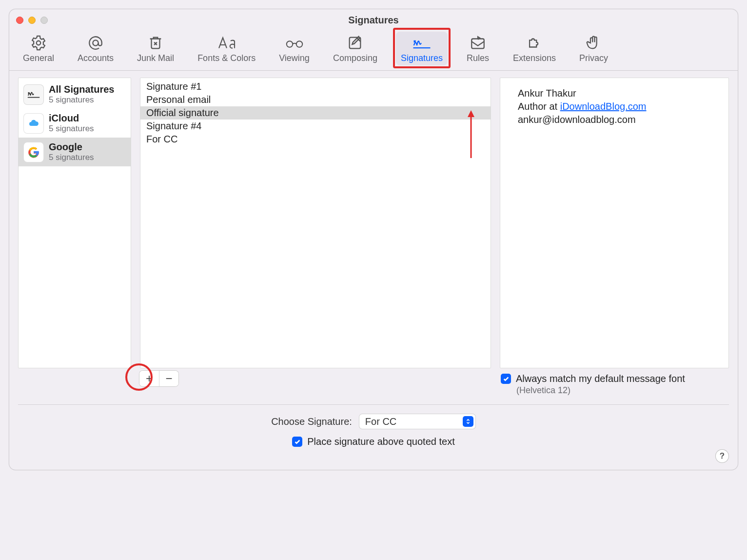 This screenshot has width=747, height=560. Describe the element at coordinates (71, 147) in the screenshot. I see `account-title: Google` at that location.